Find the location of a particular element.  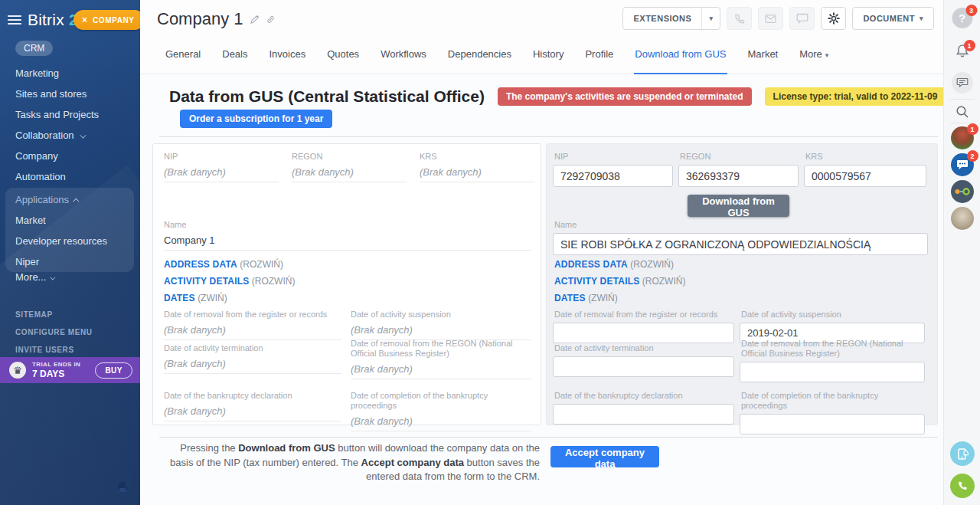

gus-krs-input is located at coordinates (865, 176).